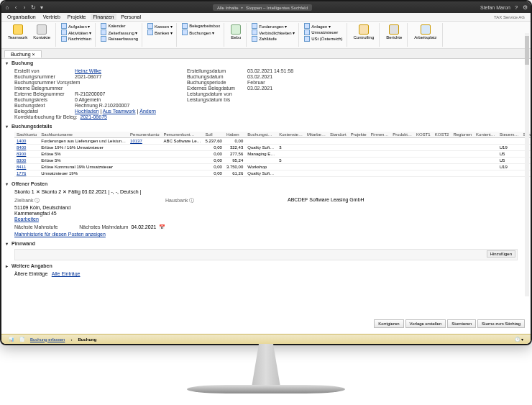  What do you see at coordinates (266, 184) in the screenshot?
I see `section-offener-posten: ▾Offener Posten` at bounding box center [266, 184].